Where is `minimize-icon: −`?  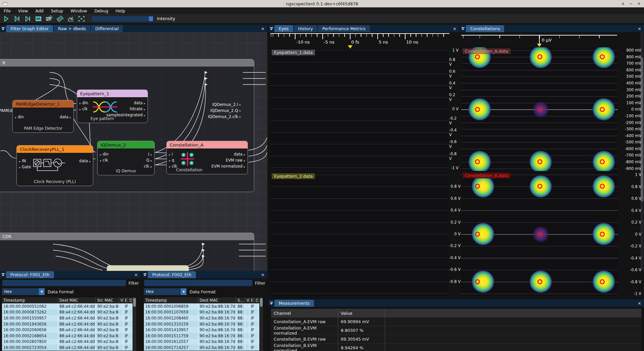
minimize-icon: − is located at coordinates (631, 4).